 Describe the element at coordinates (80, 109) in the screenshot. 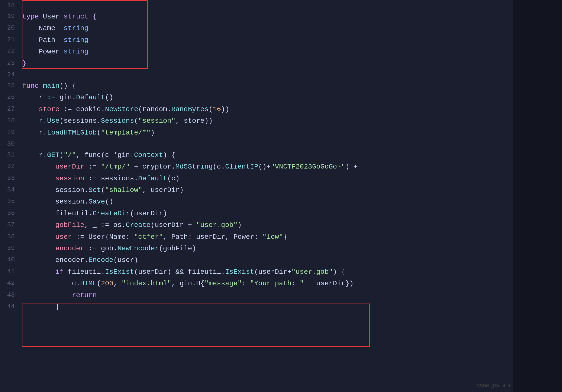

I see `code-token: := cookie` at that location.